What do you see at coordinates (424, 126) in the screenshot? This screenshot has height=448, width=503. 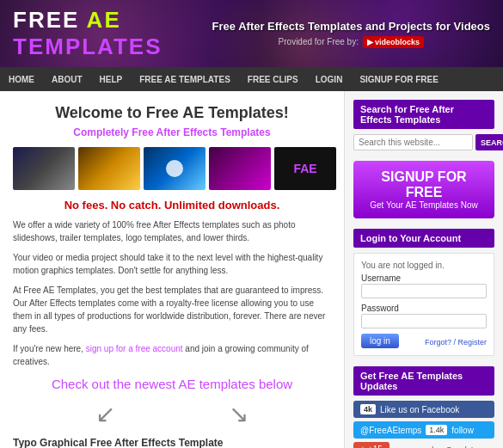 I see `search-section: Search for Free After Effects Templates …` at bounding box center [424, 126].